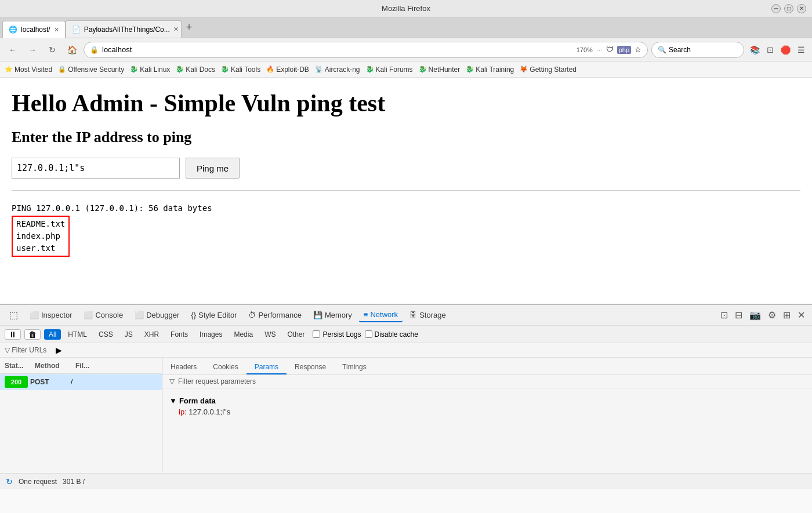 The height and width of the screenshot is (513, 812). What do you see at coordinates (52, 50) in the screenshot?
I see `reload-button: ↻` at bounding box center [52, 50].